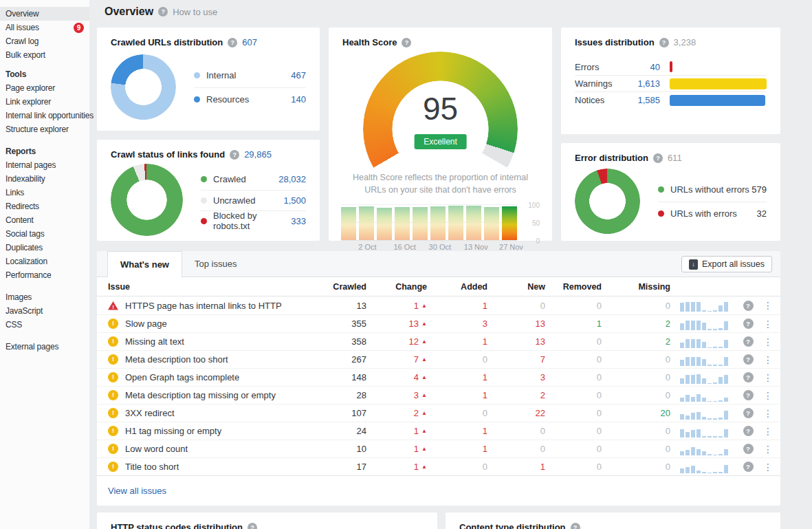  I want to click on uncrawled-count: 1,500, so click(294, 201).